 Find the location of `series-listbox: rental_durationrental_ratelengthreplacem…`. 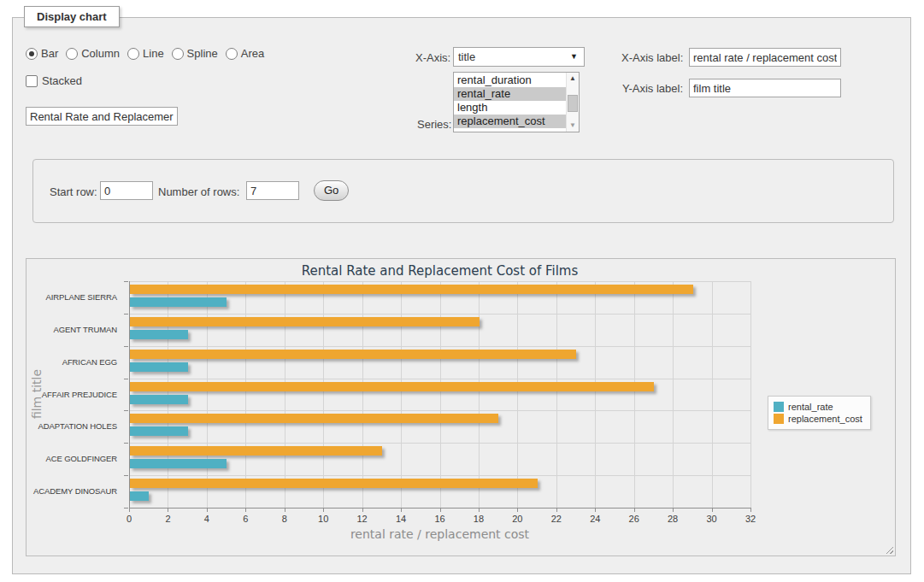

series-listbox: rental_durationrental_ratelengthreplacem… is located at coordinates (516, 103).